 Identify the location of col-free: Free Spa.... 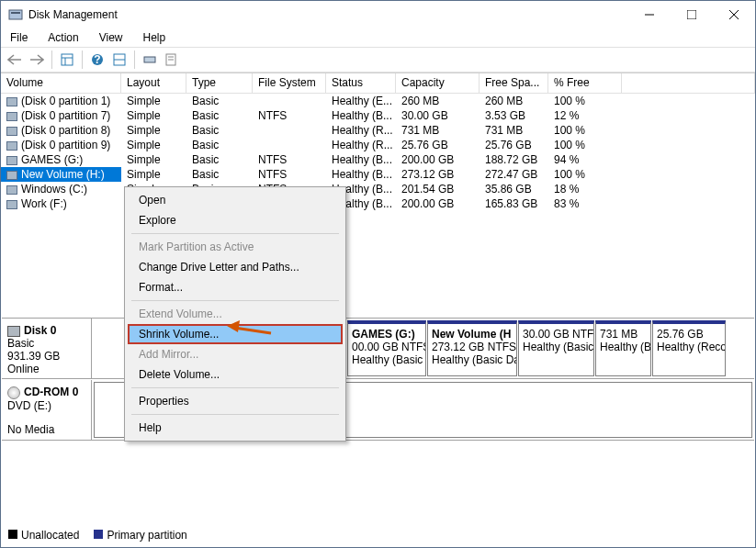
(514, 84).